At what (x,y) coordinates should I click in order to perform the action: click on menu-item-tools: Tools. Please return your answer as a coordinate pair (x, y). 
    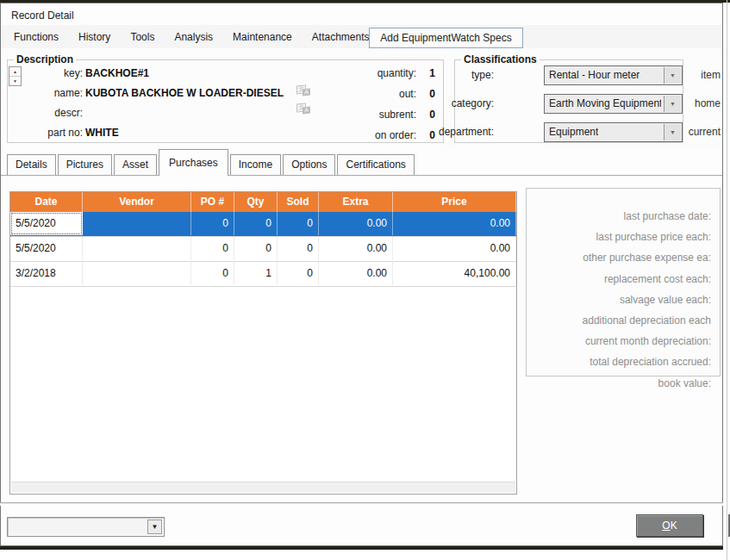
    Looking at the image, I should click on (142, 37).